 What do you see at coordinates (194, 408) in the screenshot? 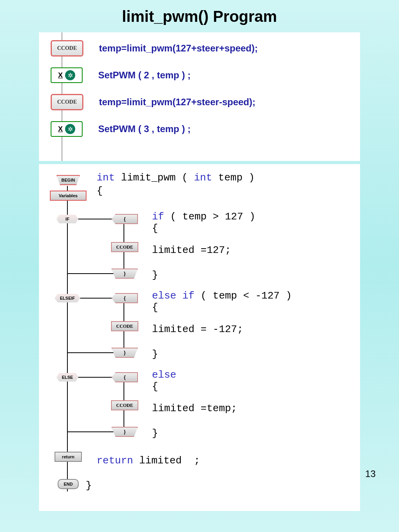
I see `else-body: limited =temp;` at bounding box center [194, 408].